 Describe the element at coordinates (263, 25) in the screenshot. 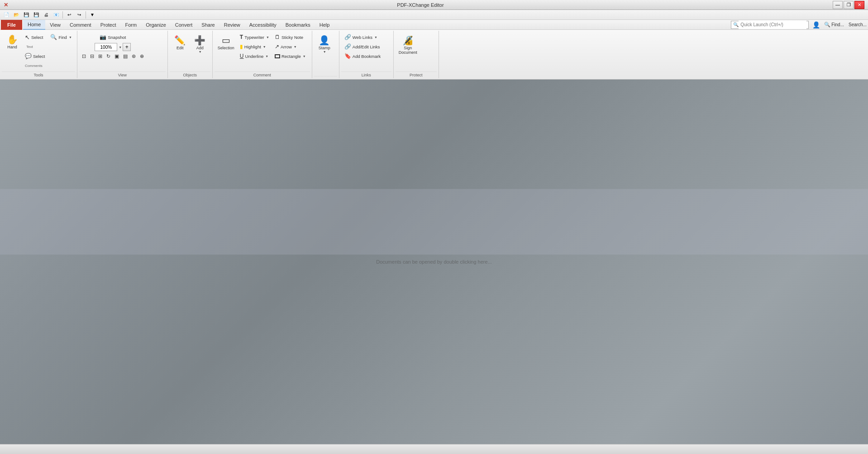

I see `accessibility-menu: Accessibility` at that location.